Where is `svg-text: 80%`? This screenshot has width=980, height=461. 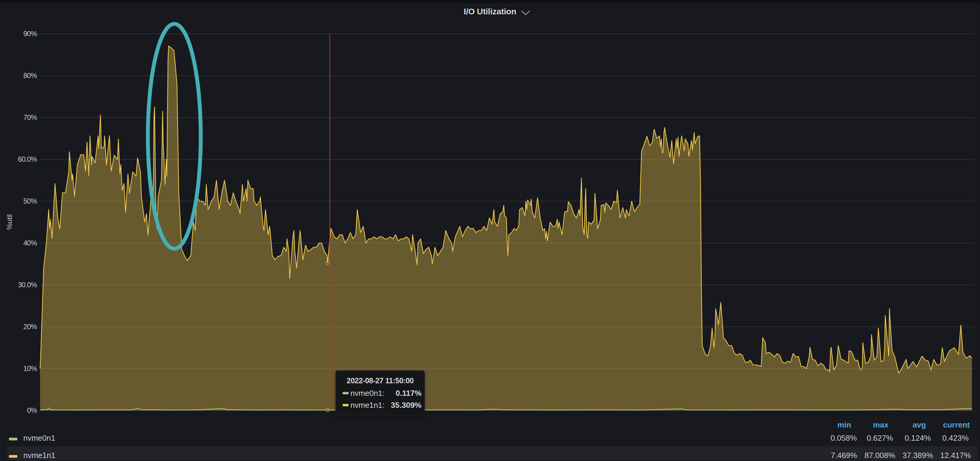 svg-text: 80% is located at coordinates (30, 75).